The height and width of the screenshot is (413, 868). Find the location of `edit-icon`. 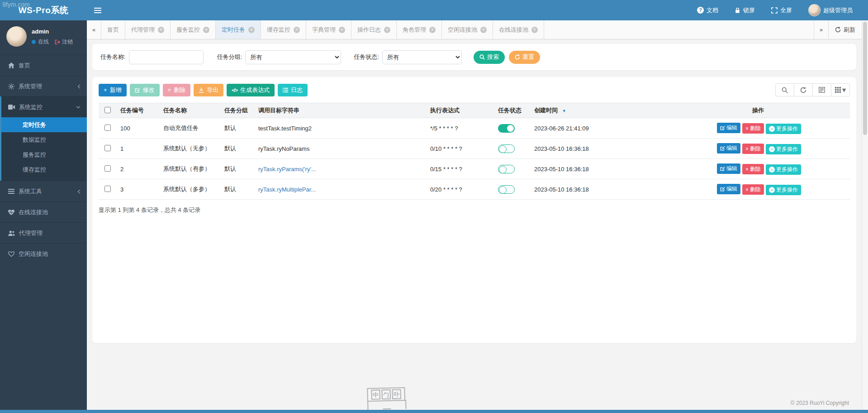

edit-icon is located at coordinates (723, 128).